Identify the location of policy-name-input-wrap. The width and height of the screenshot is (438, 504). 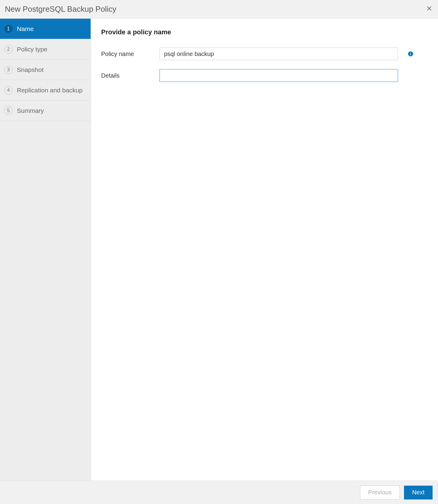
(294, 54).